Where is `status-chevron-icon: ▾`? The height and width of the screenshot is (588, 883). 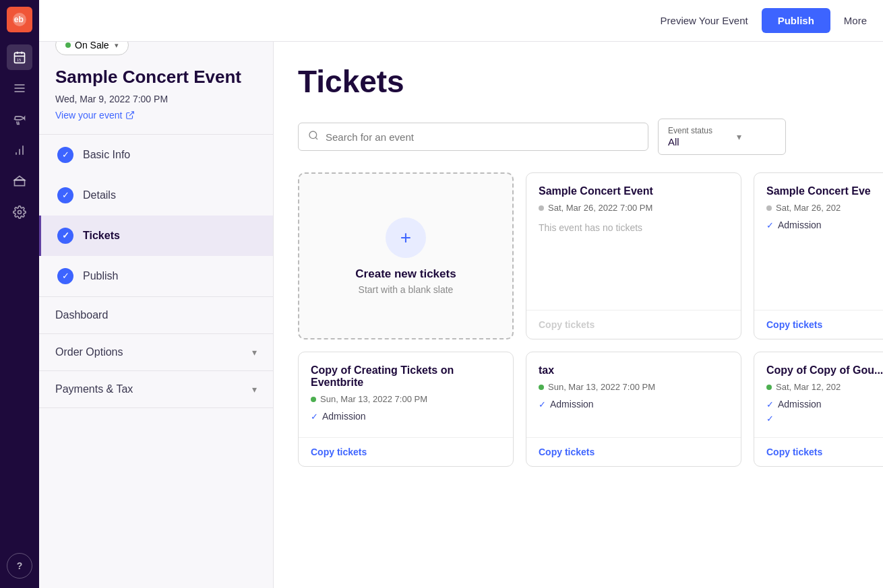 status-chevron-icon: ▾ is located at coordinates (117, 46).